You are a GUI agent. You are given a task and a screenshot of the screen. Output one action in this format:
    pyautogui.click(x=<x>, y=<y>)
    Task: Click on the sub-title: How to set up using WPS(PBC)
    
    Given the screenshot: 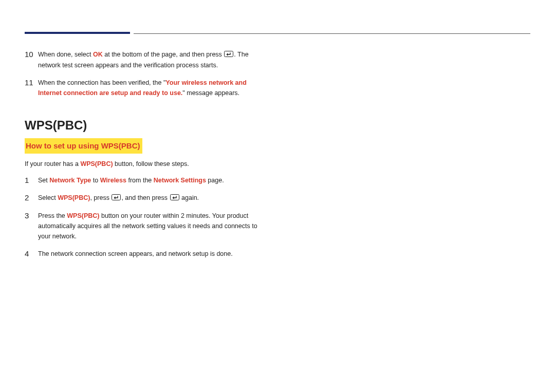 What is the action you would take?
    pyautogui.click(x=83, y=146)
    